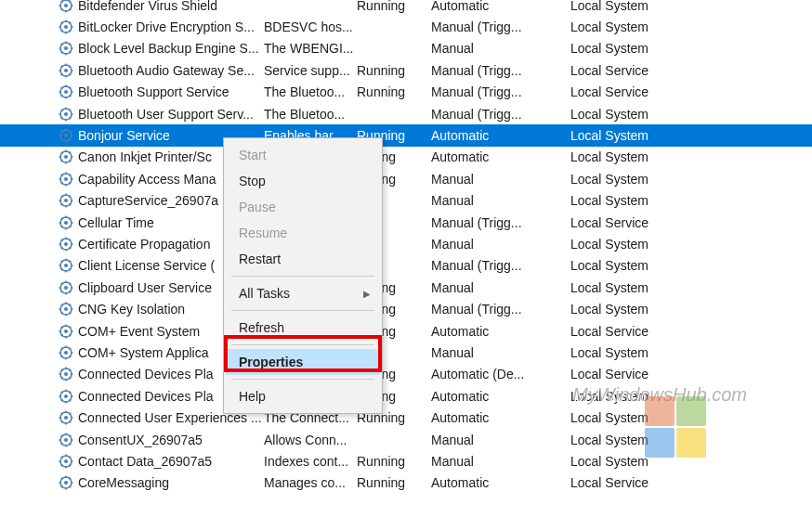 The height and width of the screenshot is (517, 812). I want to click on service-name: Bluetooth Support Service, so click(171, 92).